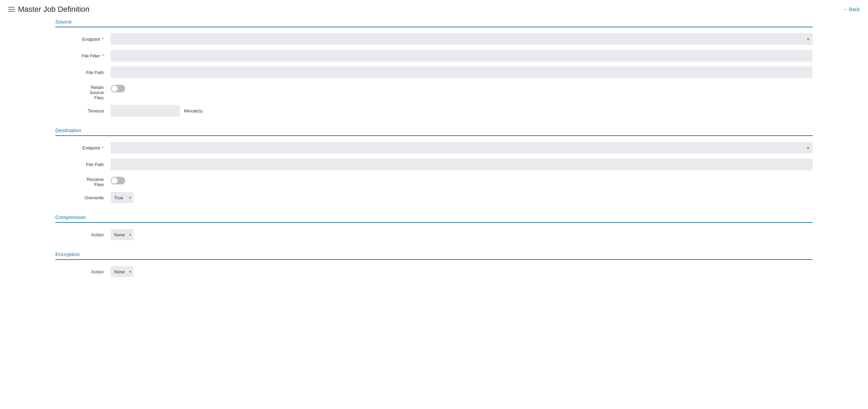 Image resolution: width=868 pixels, height=409 pixels. Describe the element at coordinates (145, 111) in the screenshot. I see `source-timeout-input` at that location.